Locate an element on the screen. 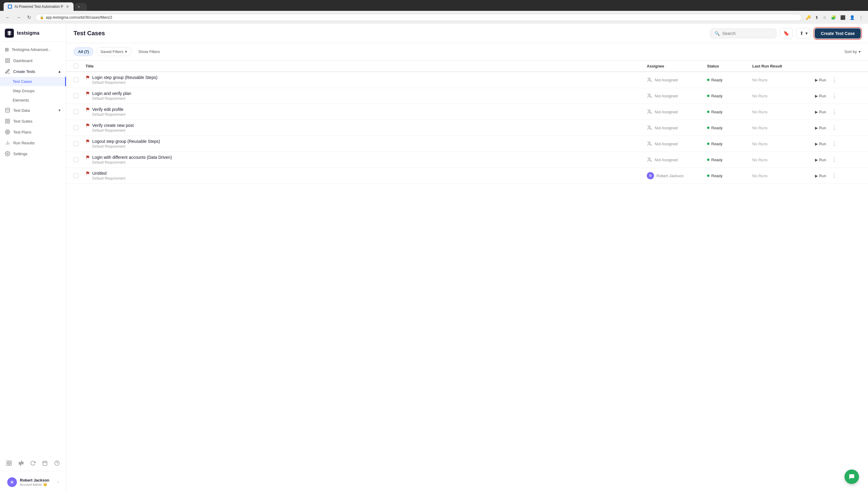 The height and width of the screenshot is (493, 868). search-bar: 🔍 is located at coordinates (743, 34).